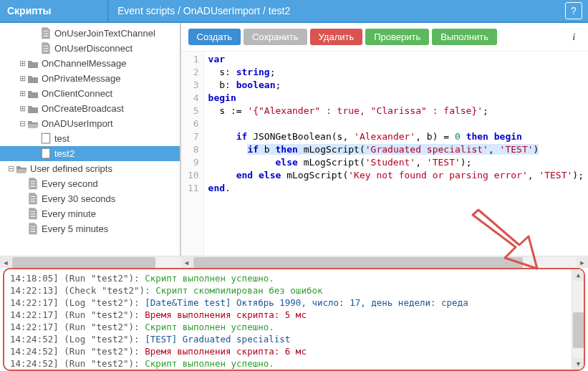 The width and height of the screenshot is (588, 371). What do you see at coordinates (574, 37) in the screenshot?
I see `info-icon: i` at bounding box center [574, 37].